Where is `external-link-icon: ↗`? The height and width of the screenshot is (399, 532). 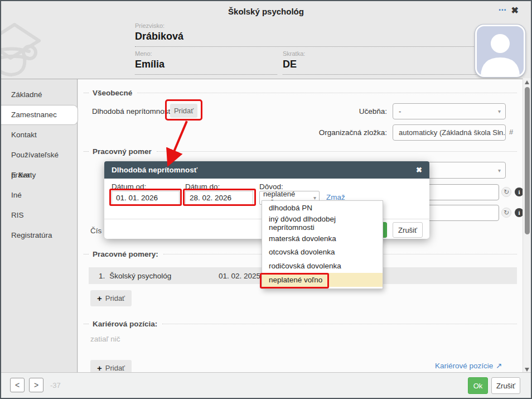
external-link-icon: ↗ is located at coordinates (499, 366).